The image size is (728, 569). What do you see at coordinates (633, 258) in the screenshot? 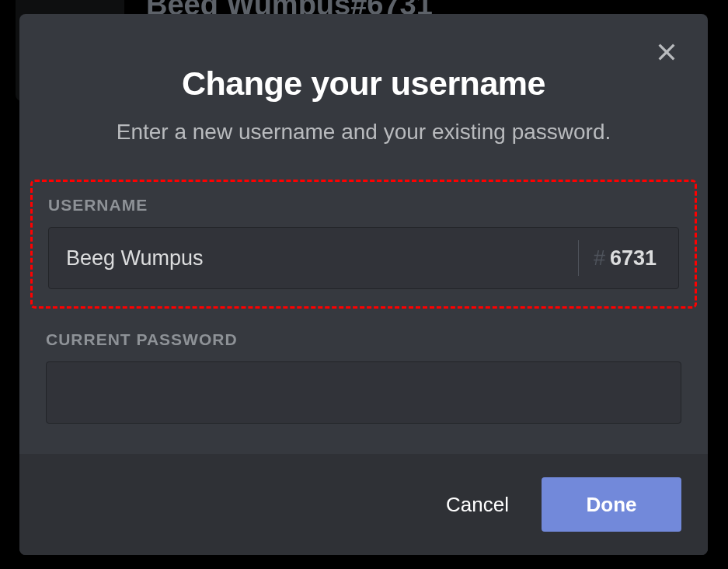
I see `discriminator-value: 6731` at bounding box center [633, 258].